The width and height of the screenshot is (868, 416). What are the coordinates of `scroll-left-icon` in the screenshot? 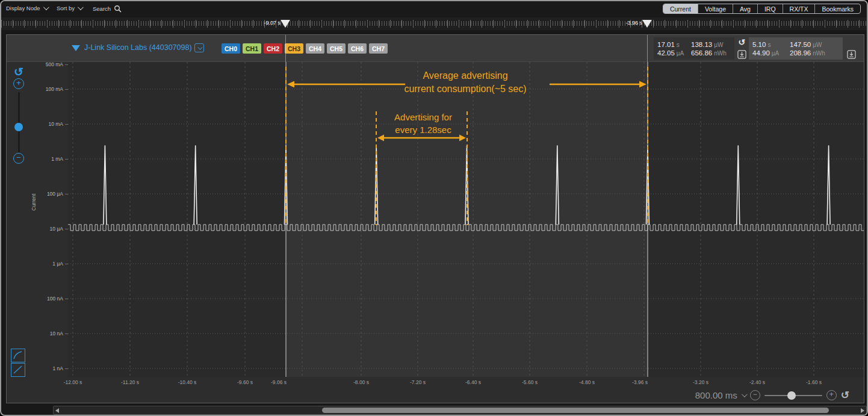 It's located at (57, 411).